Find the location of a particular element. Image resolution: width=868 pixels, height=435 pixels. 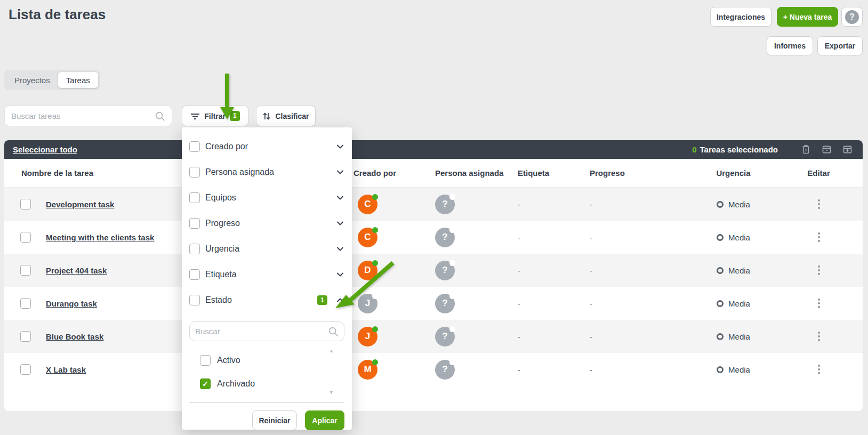

urgency-cell: Media is located at coordinates (734, 238).